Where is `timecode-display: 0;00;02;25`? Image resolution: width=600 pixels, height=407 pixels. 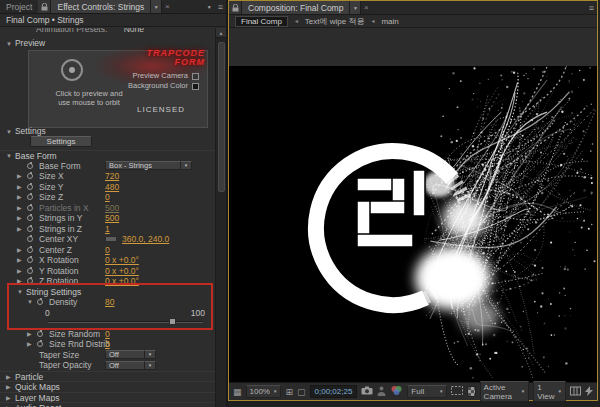
timecode-display: 0;00;02;25 is located at coordinates (334, 392).